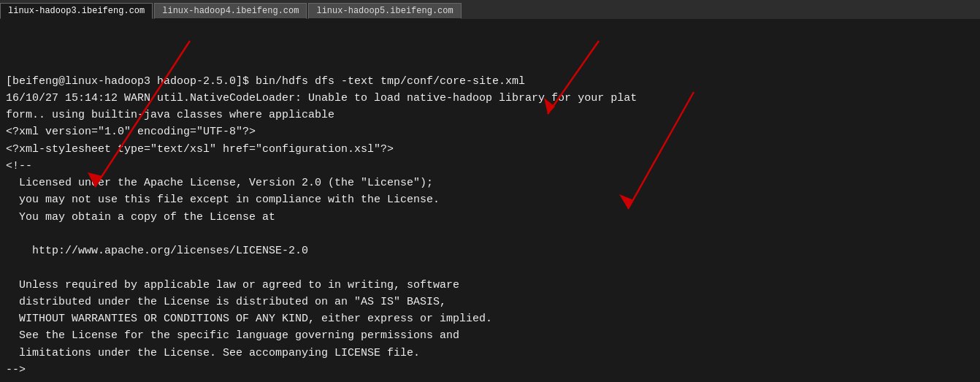 This screenshot has height=382, width=980. Describe the element at coordinates (490, 354) in the screenshot. I see `terminal-line-16: limitations under the License. See accom…` at that location.